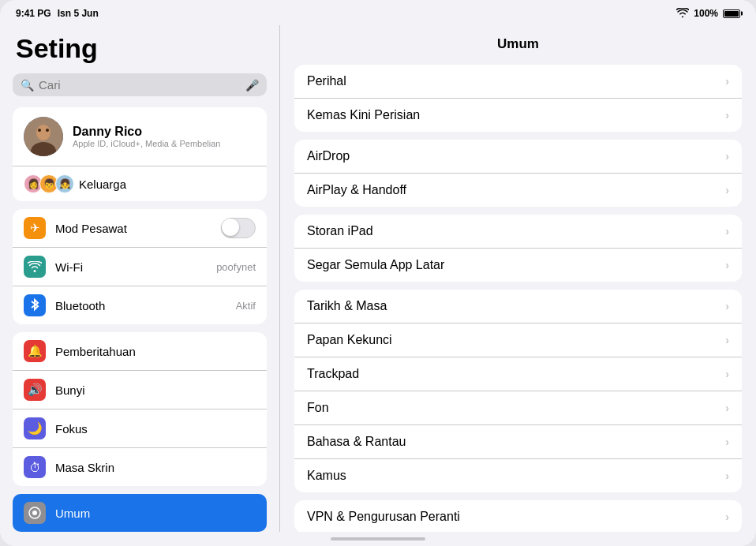  What do you see at coordinates (147, 132) in the screenshot?
I see `profile-name: Danny Rico` at bounding box center [147, 132].